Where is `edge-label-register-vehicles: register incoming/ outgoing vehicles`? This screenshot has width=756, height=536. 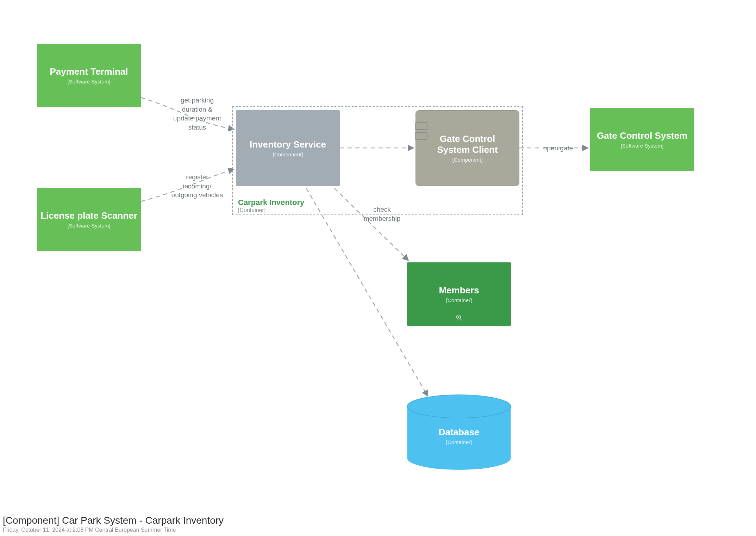 edge-label-register-vehicles: register incoming/ outgoing vehicles is located at coordinates (197, 186).